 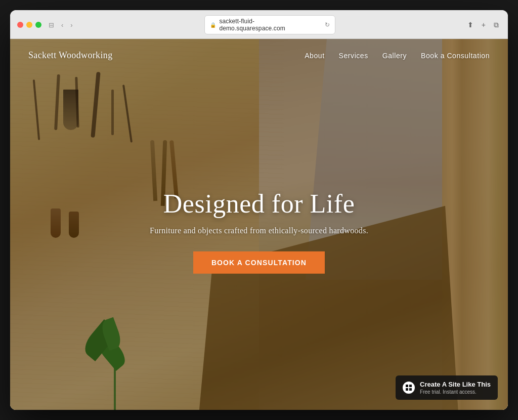 I want to click on lock-icon: 🔒, so click(x=213, y=25).